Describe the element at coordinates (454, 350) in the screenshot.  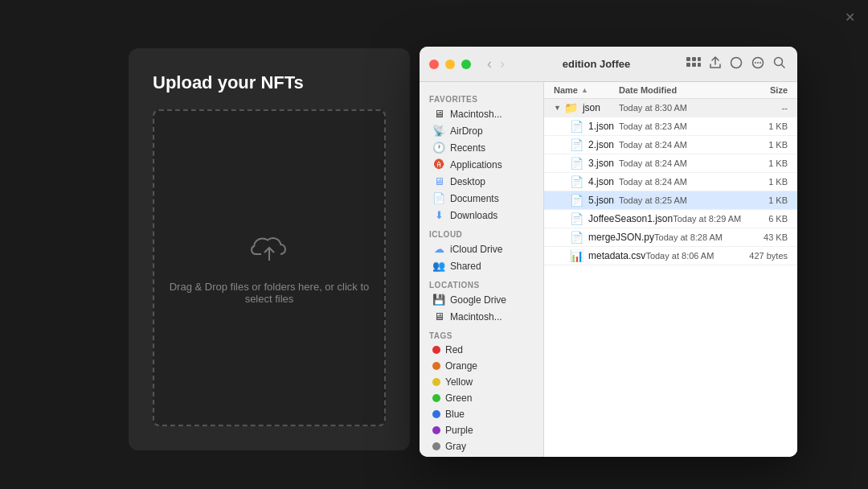
I see `sidebar-item-label: Red` at that location.